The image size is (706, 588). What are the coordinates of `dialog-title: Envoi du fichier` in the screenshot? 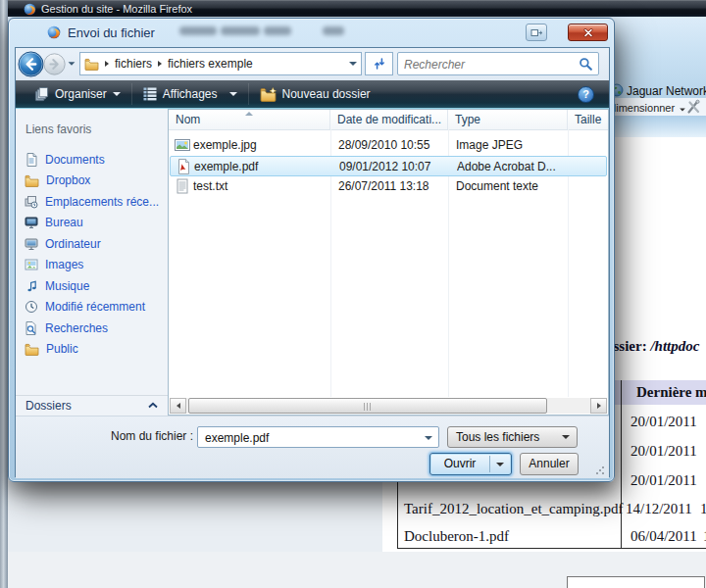 It's located at (112, 33).